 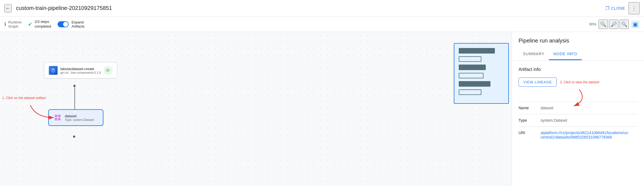 What do you see at coordinates (74, 137) in the screenshot?
I see `dot-below-dataset` at bounding box center [74, 137].